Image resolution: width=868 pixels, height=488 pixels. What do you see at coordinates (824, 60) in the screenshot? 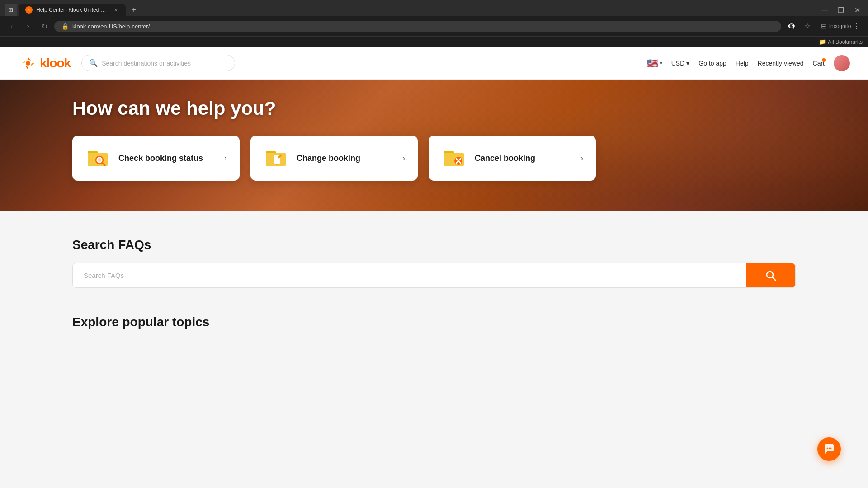
I see `cart-dot` at bounding box center [824, 60].